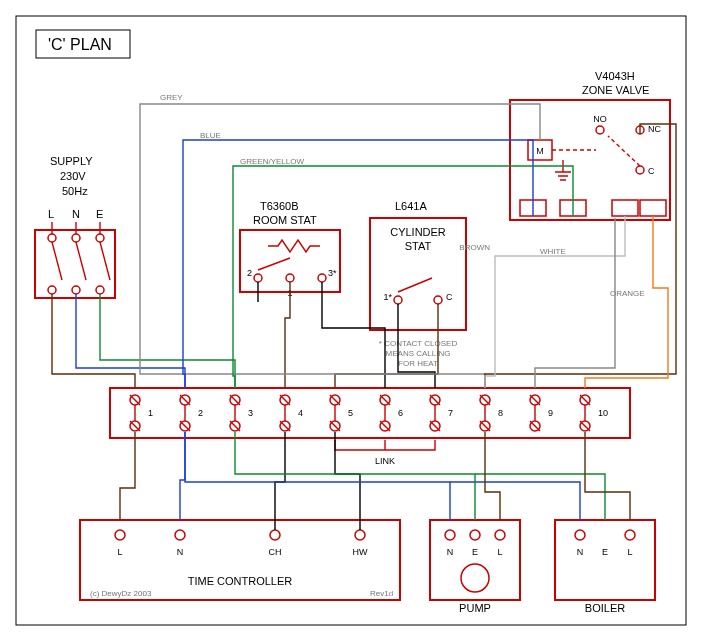 The height and width of the screenshot is (641, 702). I want to click on cylstat-model: L641A, so click(411, 206).